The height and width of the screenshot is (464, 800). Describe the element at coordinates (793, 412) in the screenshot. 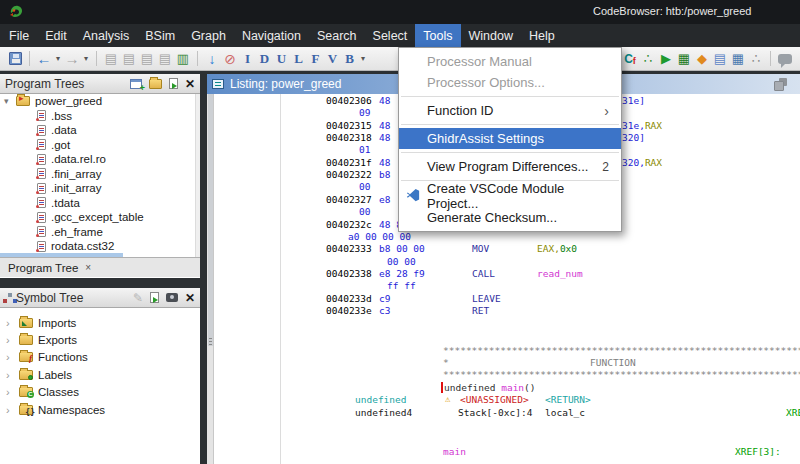

I see `xref-label: XREF` at that location.